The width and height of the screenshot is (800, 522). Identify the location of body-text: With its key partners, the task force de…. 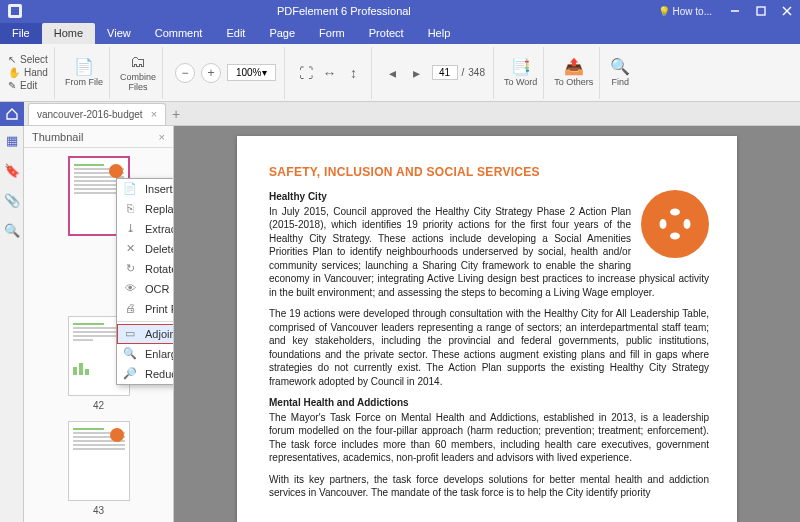
(489, 486).